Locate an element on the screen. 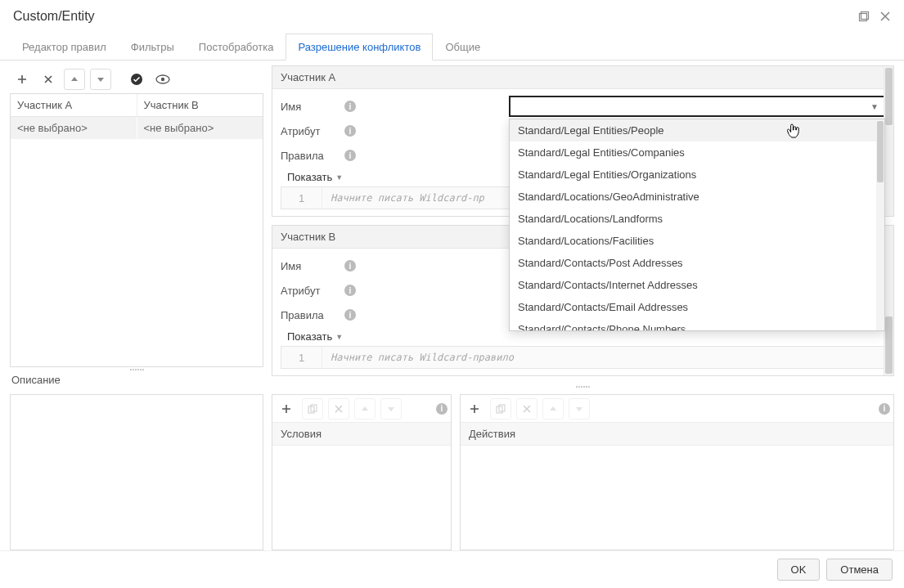 Image resolution: width=904 pixels, height=588 pixels. conditions-list is located at coordinates (362, 497).